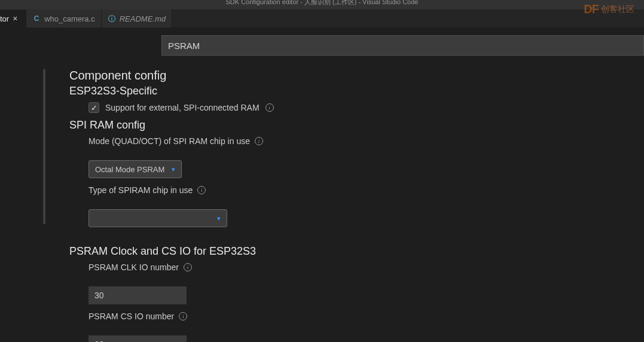 The width and height of the screenshot is (644, 342). Describe the element at coordinates (132, 316) in the screenshot. I see `label-cs-io: PSRAM CS IO number` at that location.